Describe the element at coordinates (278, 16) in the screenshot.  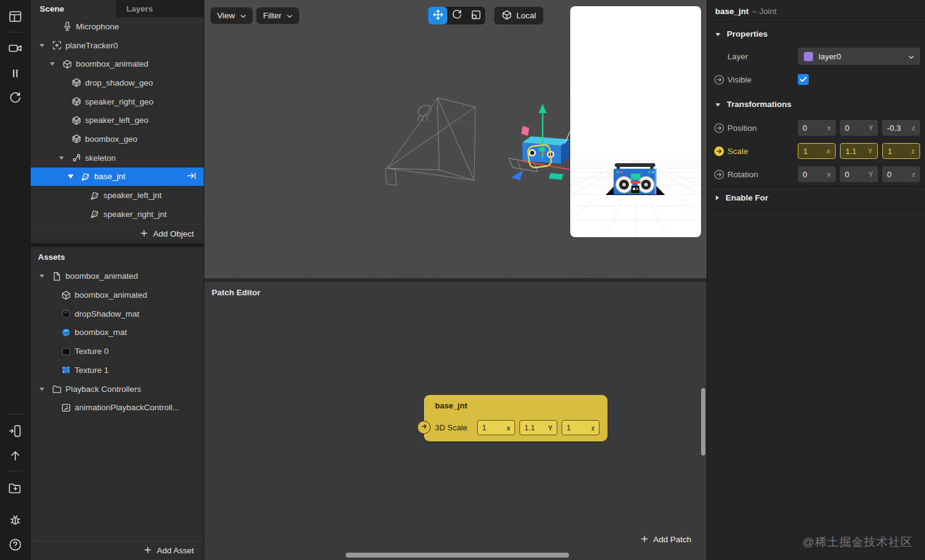
I see `filter-dropdown: Filter` at that location.